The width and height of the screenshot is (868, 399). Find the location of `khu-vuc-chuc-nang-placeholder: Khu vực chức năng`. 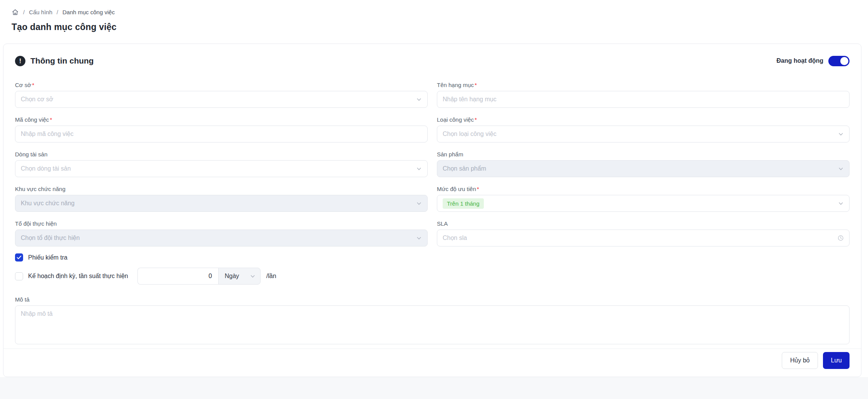

khu-vuc-chuc-nang-placeholder: Khu vực chức năng is located at coordinates (48, 203).